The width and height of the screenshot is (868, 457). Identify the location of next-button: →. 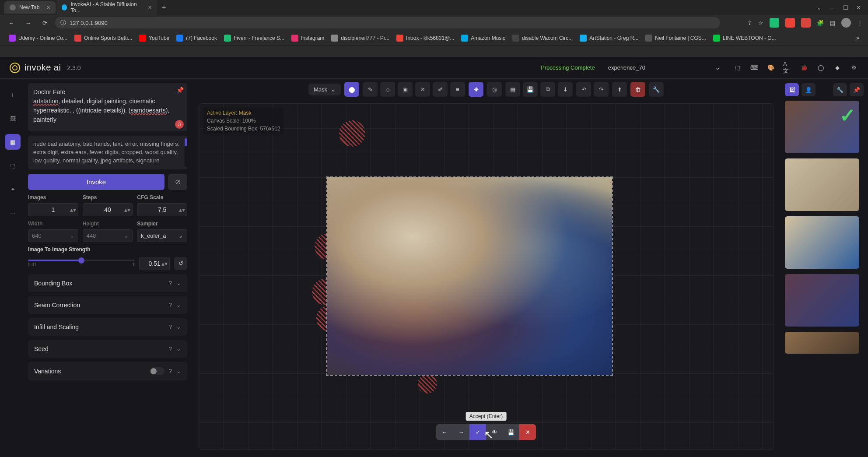
(461, 432).